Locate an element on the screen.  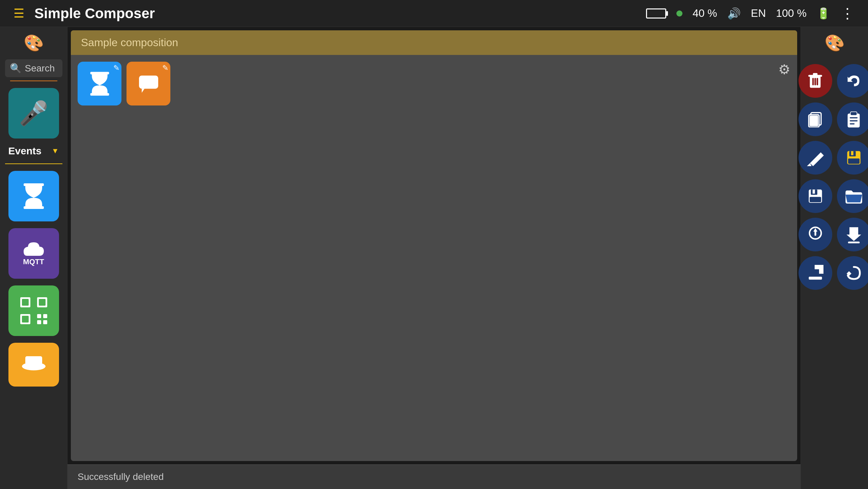
composition-title: Sample composition is located at coordinates (130, 42).